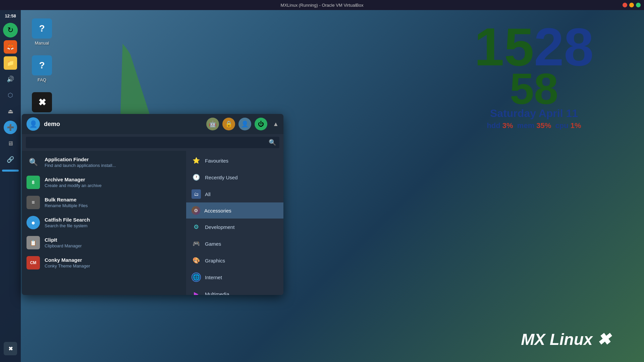  I want to click on catfish-desc: Search the file system, so click(67, 226).